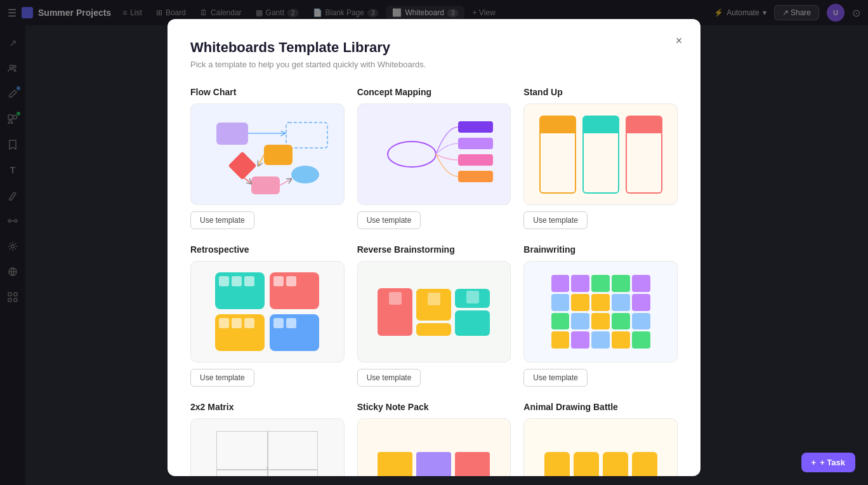 This screenshot has width=868, height=485. What do you see at coordinates (222, 378) in the screenshot?
I see `use-template-retrospective: Use template` at bounding box center [222, 378].